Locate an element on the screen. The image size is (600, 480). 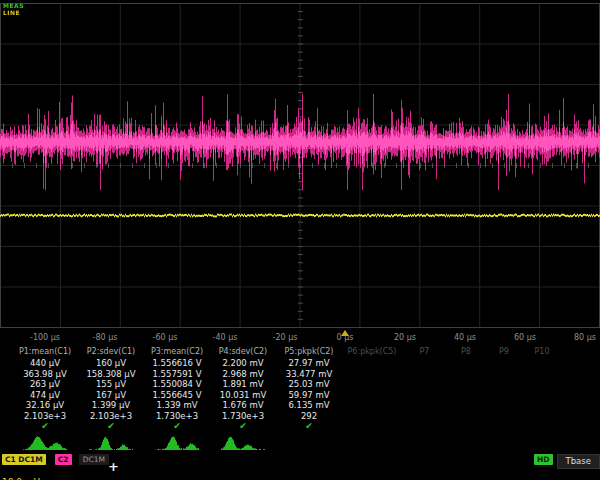
measure-value: 2.968 mV is located at coordinates (243, 374).